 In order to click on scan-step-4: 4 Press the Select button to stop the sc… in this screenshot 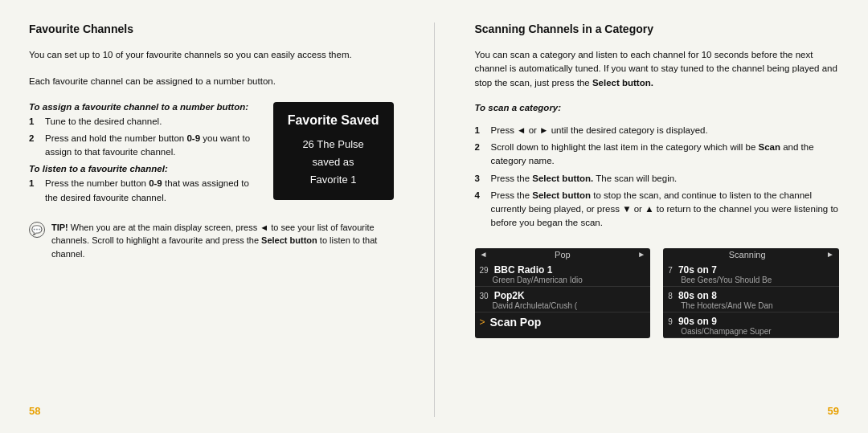, I will do `click(657, 210)`.